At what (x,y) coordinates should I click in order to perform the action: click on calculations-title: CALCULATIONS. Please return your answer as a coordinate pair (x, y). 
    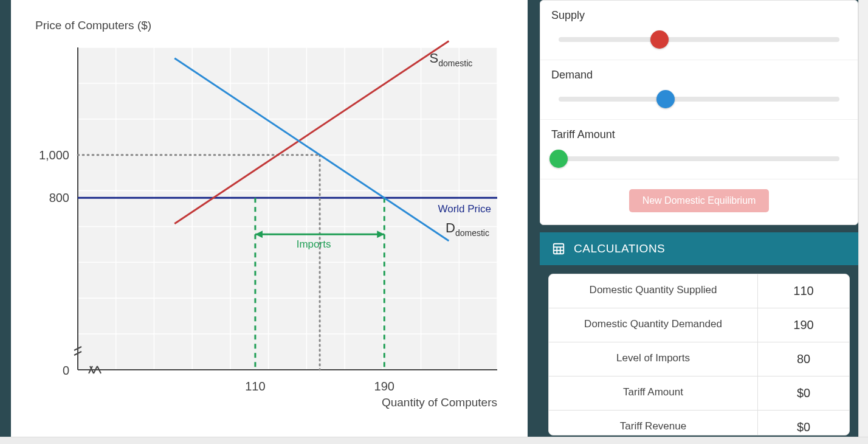
    Looking at the image, I should click on (619, 249).